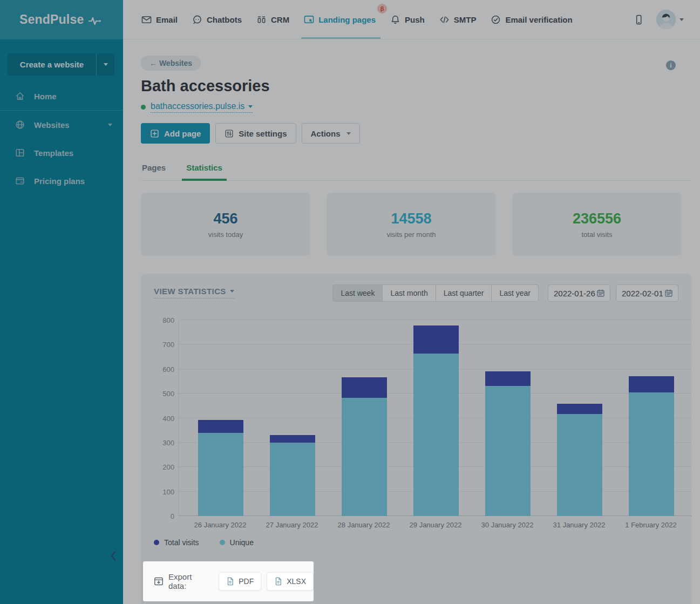 This screenshot has height=604, width=700. I want to click on sidebar-item-label: Home, so click(45, 96).